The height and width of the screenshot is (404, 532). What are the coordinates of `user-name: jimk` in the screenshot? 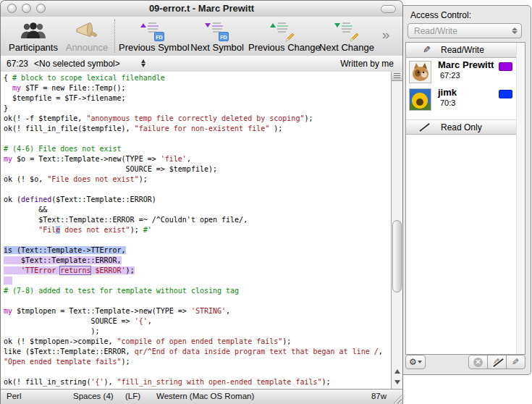 It's located at (447, 93).